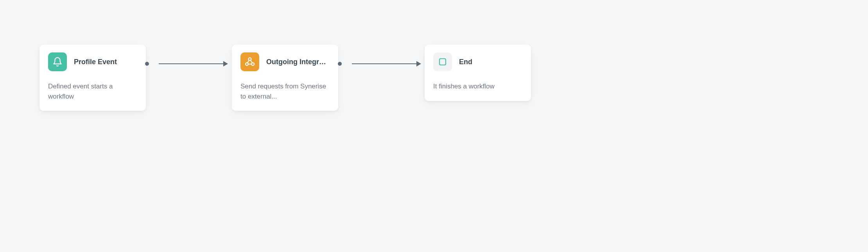 Image resolution: width=868 pixels, height=252 pixels. Describe the element at coordinates (478, 73) in the screenshot. I see `node-end: End It finishes a workflow` at that location.